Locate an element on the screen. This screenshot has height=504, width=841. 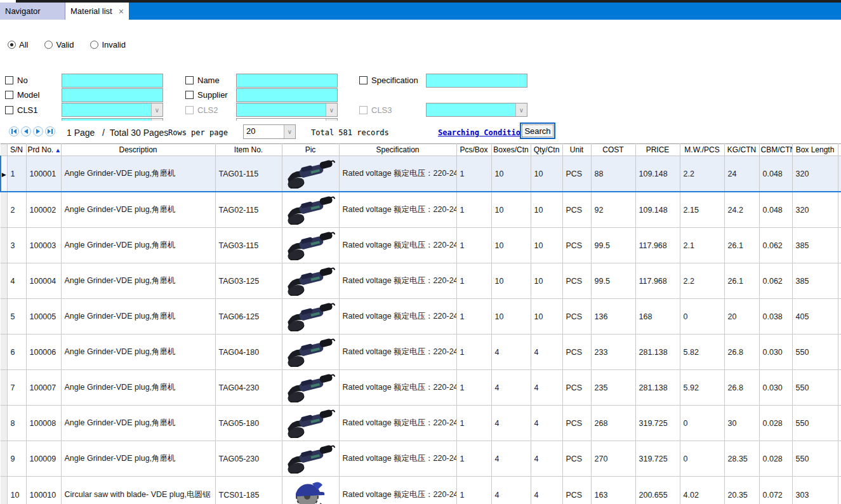
filter-cls1-select: ∨ is located at coordinates (112, 110).